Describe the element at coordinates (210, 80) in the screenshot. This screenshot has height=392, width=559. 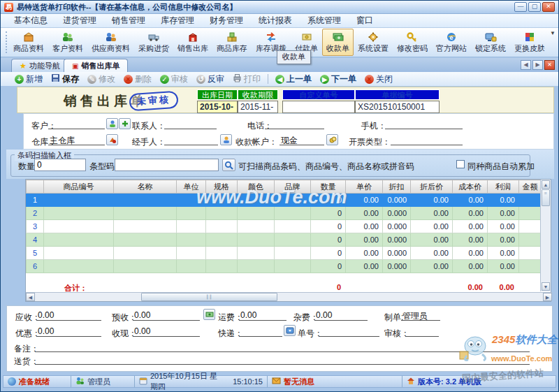
I see `unaudit-button: ↺反审` at that location.